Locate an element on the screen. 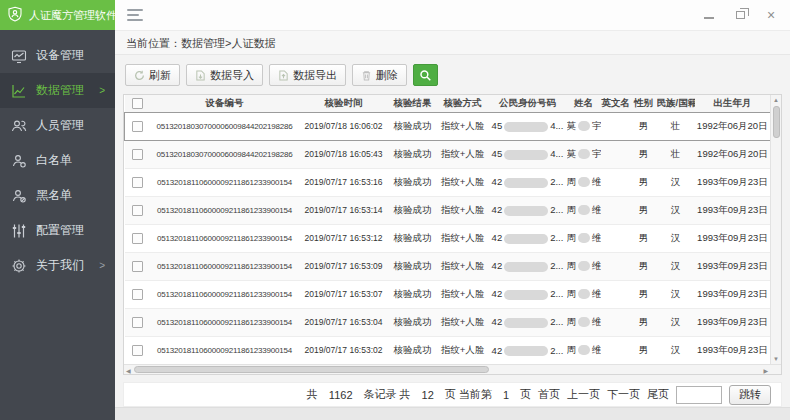  device-chart-icon is located at coordinates (18, 56).